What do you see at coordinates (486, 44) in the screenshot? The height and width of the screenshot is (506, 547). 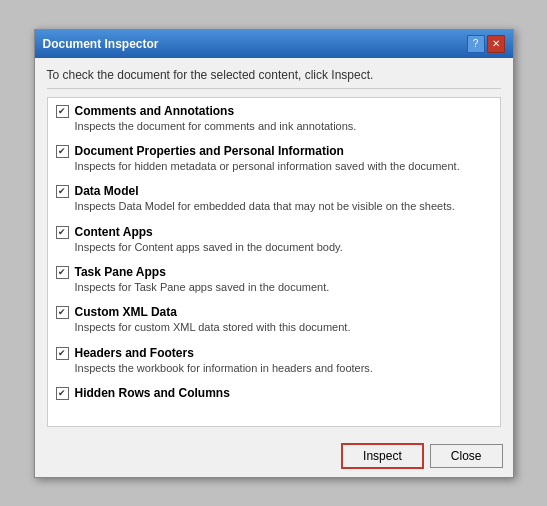 I see `title-bar-controls: ? ✕` at bounding box center [486, 44].